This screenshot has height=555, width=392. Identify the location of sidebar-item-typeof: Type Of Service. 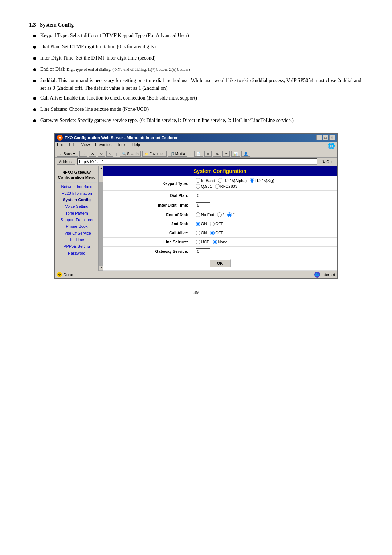
(77, 233).